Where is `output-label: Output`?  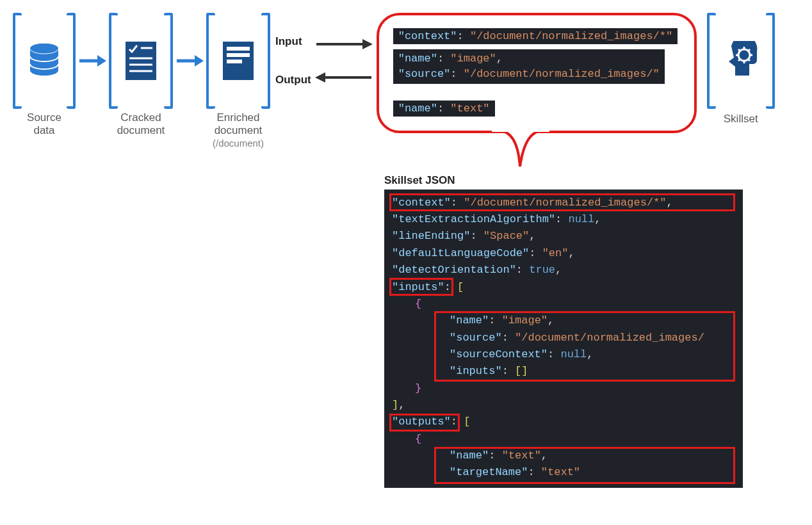
output-label: Output is located at coordinates (293, 80).